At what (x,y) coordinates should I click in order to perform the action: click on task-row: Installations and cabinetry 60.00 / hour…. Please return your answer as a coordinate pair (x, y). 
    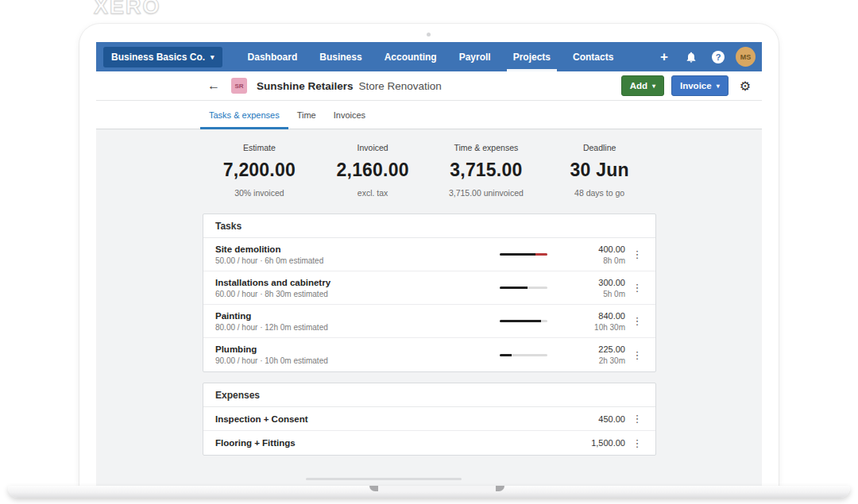
    Looking at the image, I should click on (429, 288).